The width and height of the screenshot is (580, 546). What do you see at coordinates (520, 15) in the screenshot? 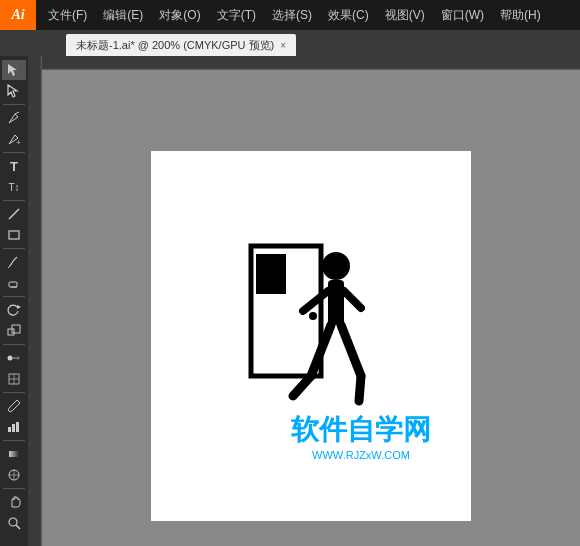
I see `menu-help: 帮助(H)` at bounding box center [520, 15].